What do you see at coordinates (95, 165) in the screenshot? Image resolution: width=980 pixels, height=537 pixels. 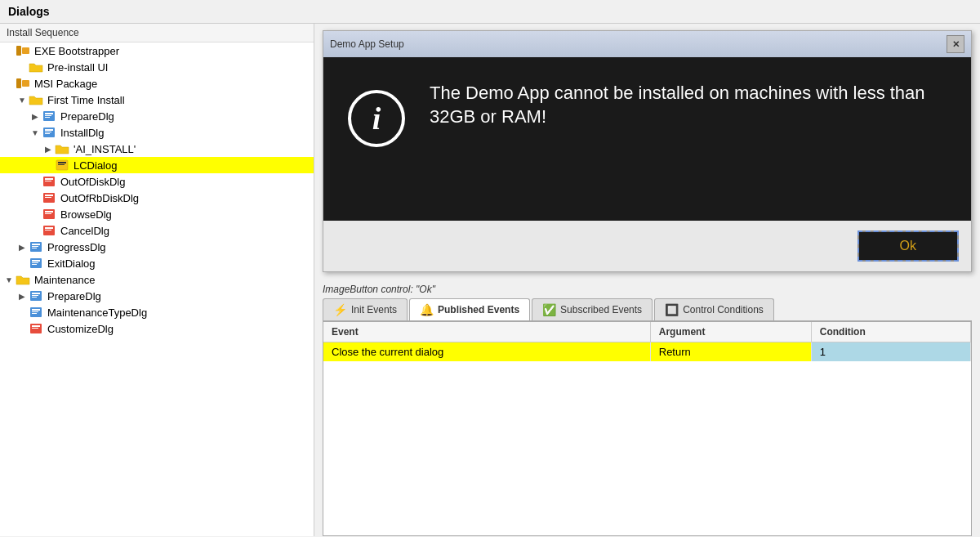 I see `tree-item-label: LCDialog` at bounding box center [95, 165].